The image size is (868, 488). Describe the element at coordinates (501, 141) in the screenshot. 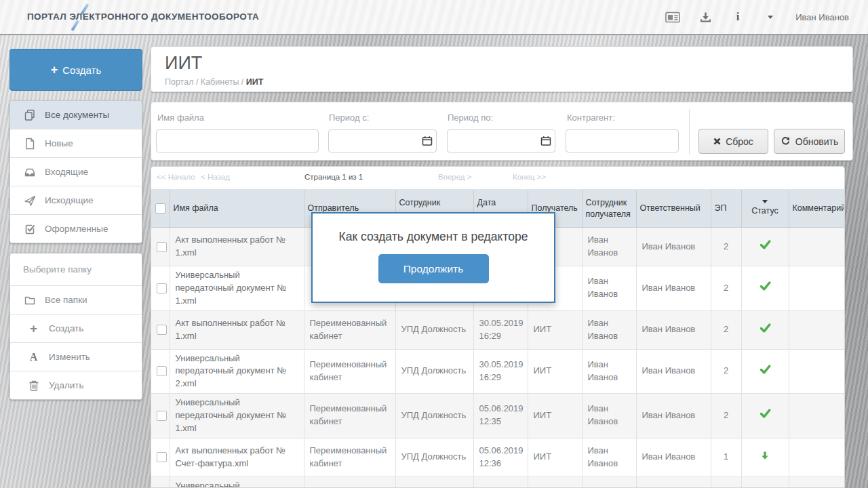

I see `period-to-input` at that location.